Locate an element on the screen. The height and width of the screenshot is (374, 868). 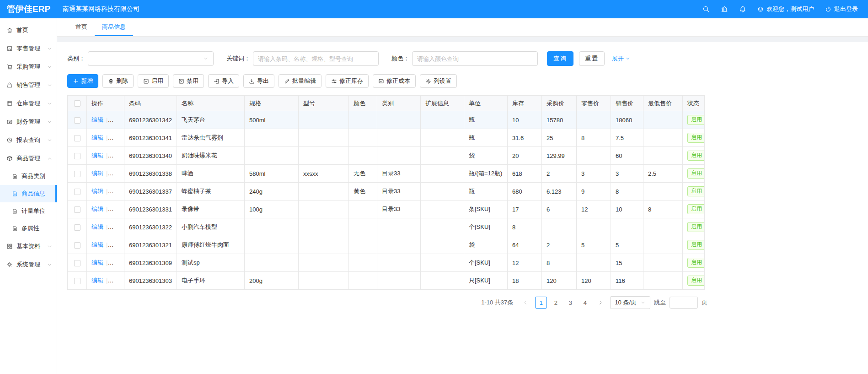
cell-barcode: 6901236301338 is located at coordinates (151, 174).